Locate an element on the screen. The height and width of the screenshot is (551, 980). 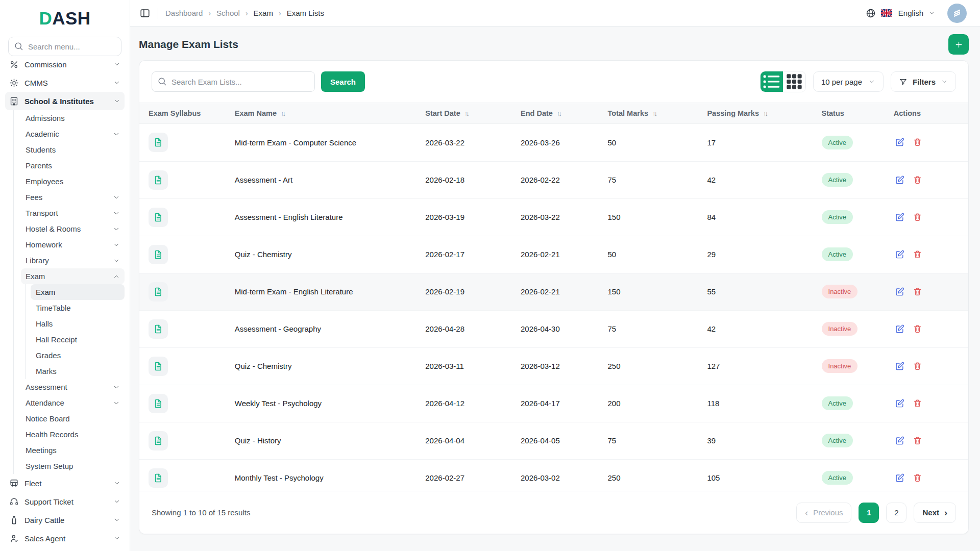
sidebar-item-health-records: Health Records is located at coordinates (69, 435).